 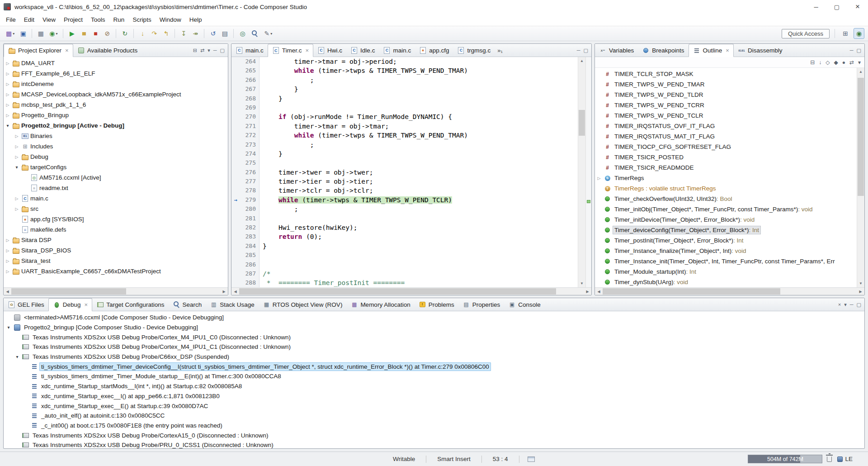 What do you see at coordinates (531, 459) in the screenshot?
I see `editor-presentation-icon` at bounding box center [531, 459].